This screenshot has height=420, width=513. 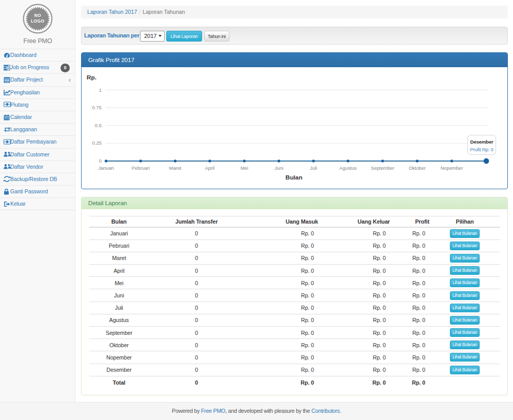 I want to click on svg-text: September, so click(x=383, y=168).